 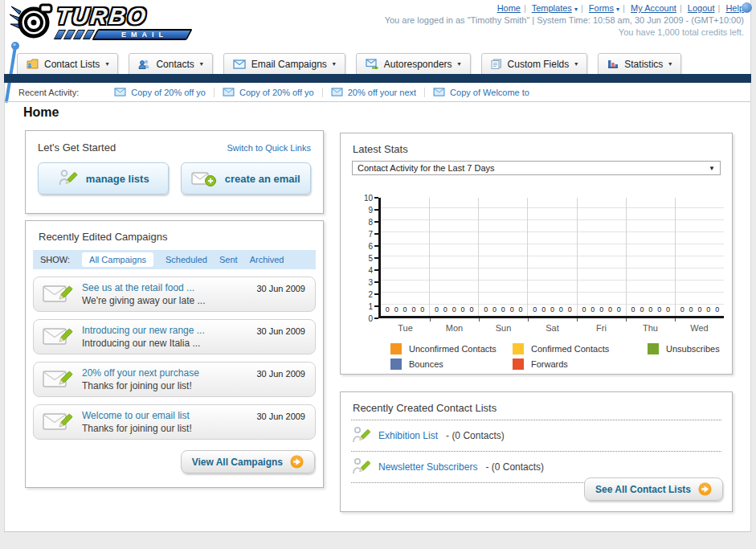 What do you see at coordinates (137, 416) in the screenshot?
I see `campaign-title: Welcome to our email list` at bounding box center [137, 416].